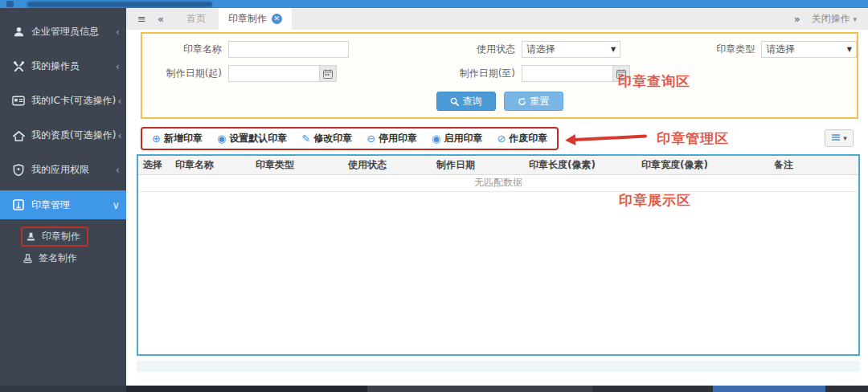  Describe the element at coordinates (429, 74) in the screenshot. I see `date-to-label: 制作日期(至)` at that location.